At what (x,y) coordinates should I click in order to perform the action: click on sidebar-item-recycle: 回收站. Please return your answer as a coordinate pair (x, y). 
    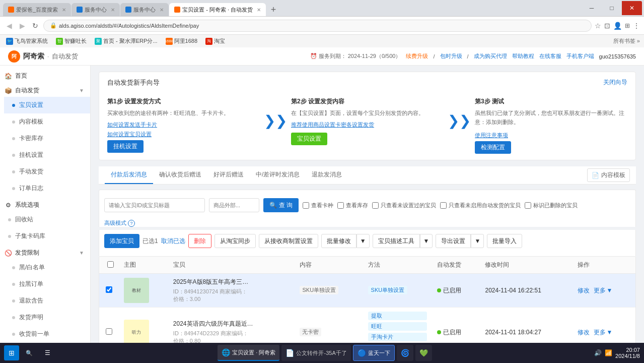
    Looking at the image, I should click on (45, 220).